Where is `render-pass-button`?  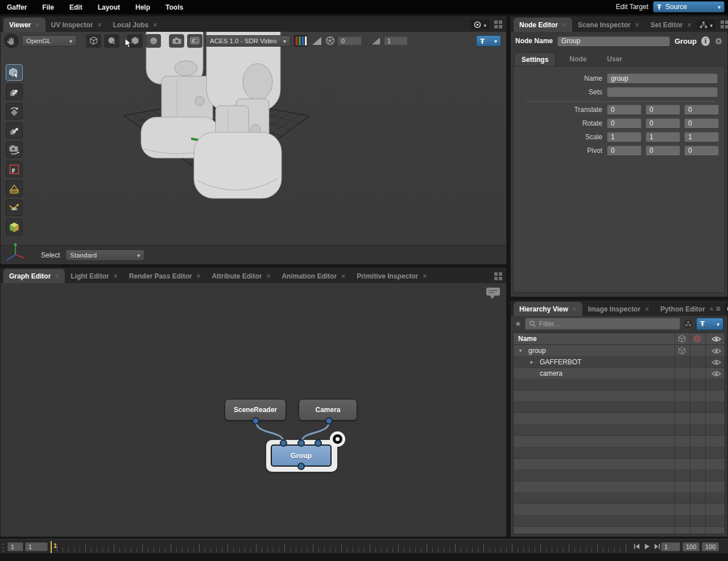 render-pass-button is located at coordinates (195, 41).